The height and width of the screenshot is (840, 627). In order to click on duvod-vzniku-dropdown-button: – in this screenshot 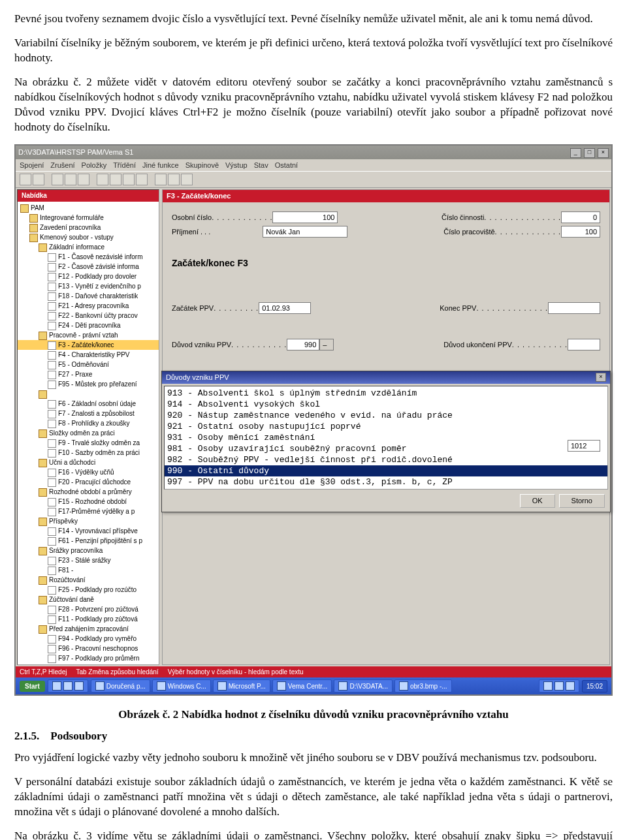, I will do `click(327, 345)`.